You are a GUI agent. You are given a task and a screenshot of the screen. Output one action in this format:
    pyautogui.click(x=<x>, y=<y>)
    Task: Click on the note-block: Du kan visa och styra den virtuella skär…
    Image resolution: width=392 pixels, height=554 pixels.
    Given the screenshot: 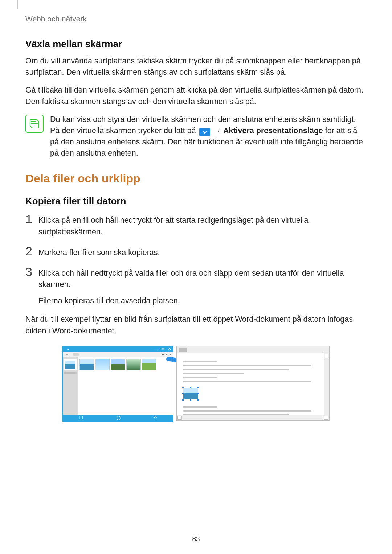 What is the action you would take?
    pyautogui.click(x=196, y=136)
    